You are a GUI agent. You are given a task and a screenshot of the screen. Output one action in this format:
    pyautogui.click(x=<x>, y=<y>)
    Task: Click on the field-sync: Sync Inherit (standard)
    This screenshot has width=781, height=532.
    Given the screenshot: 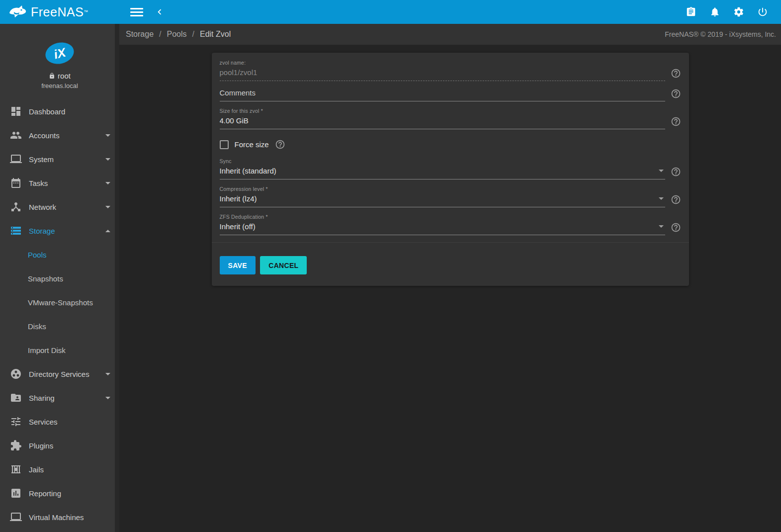 What is the action you would take?
    pyautogui.click(x=450, y=169)
    